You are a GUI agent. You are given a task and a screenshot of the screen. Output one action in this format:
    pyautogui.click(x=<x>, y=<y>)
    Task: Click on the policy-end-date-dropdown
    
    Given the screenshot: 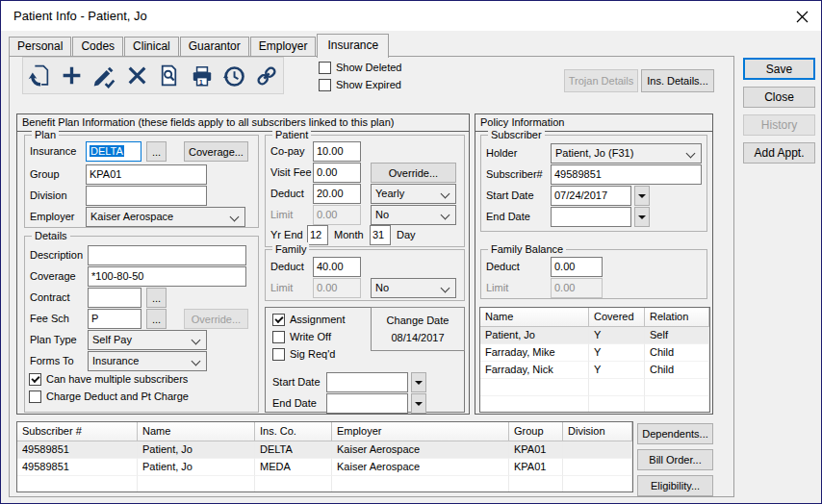 What is the action you would take?
    pyautogui.click(x=642, y=217)
    